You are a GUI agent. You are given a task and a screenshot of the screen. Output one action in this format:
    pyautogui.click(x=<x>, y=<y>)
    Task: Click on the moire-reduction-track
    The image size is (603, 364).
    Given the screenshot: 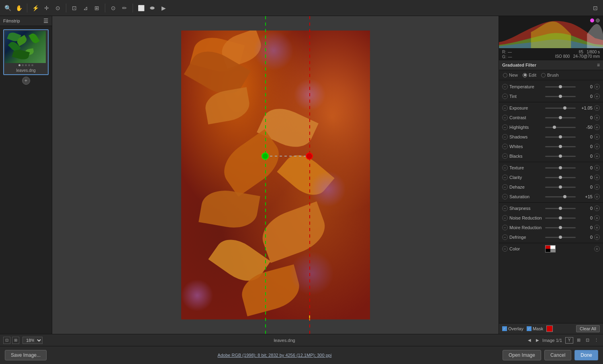 What is the action you would take?
    pyautogui.click(x=560, y=228)
    